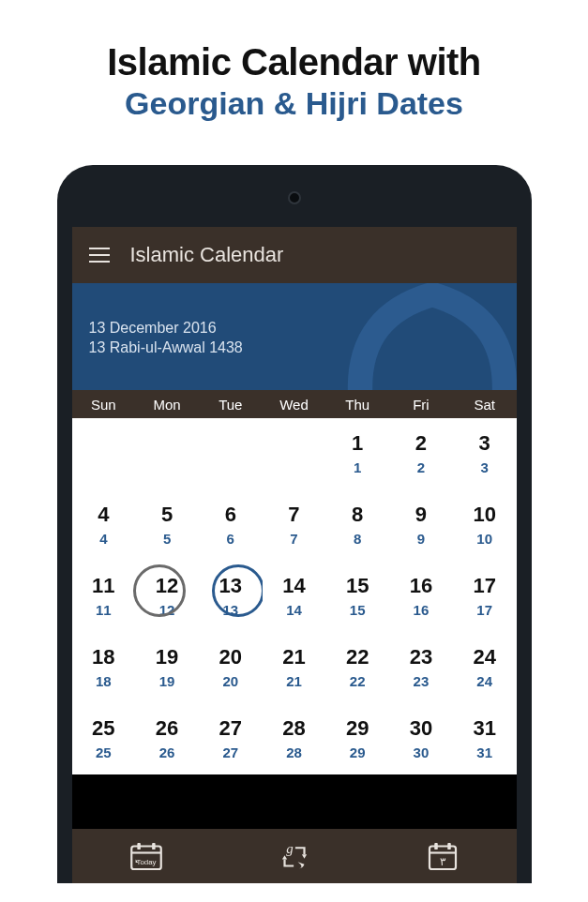 Image resolution: width=588 pixels, height=902 pixels. Describe the element at coordinates (103, 681) in the screenshot. I see `hijri-day: 18` at that location.